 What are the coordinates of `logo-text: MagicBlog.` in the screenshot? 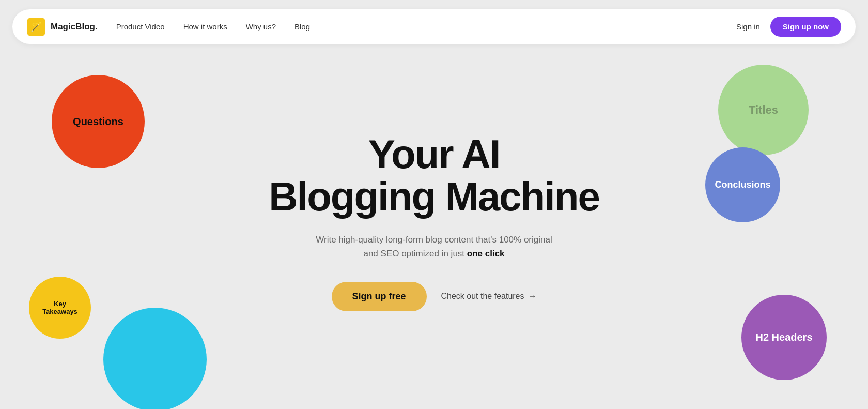 It's located at (74, 27).